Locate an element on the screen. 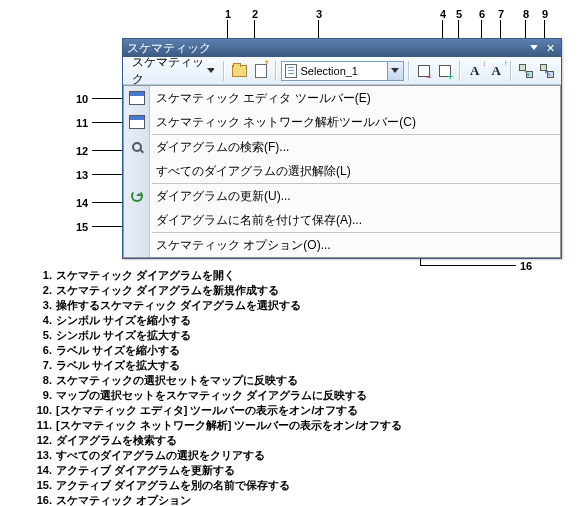 Image resolution: width=584 pixels, height=506 pixels. legend-row: 3.操作するスケマティック ダイアグラムを選択する is located at coordinates (216, 306).